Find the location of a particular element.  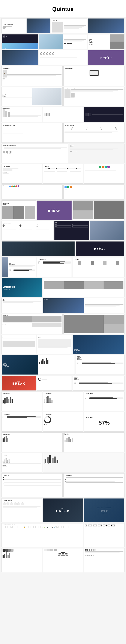

icon-download: ↓ is located at coordinates (60, 527).